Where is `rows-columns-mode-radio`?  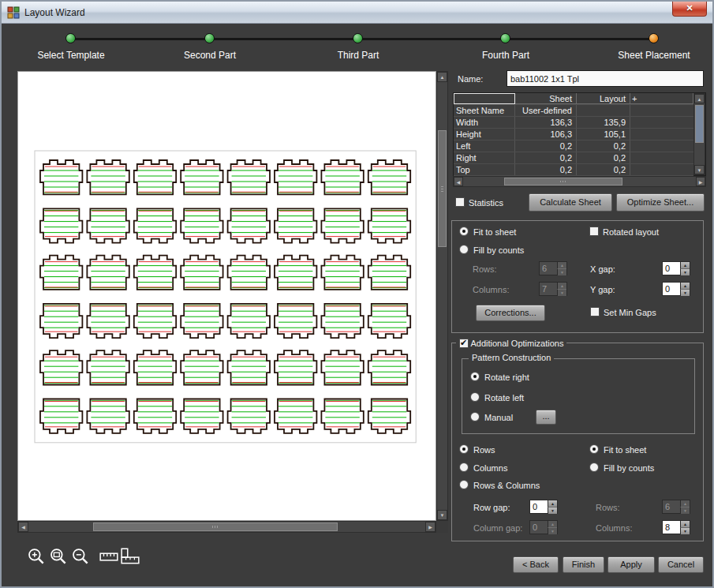
rows-columns-mode-radio is located at coordinates (464, 485).